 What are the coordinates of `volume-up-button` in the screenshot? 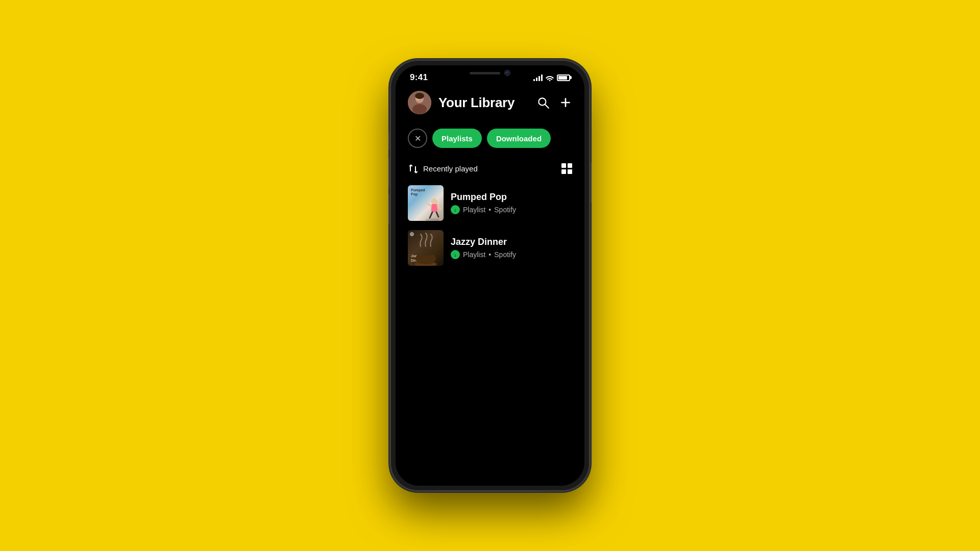 It's located at (389, 172).